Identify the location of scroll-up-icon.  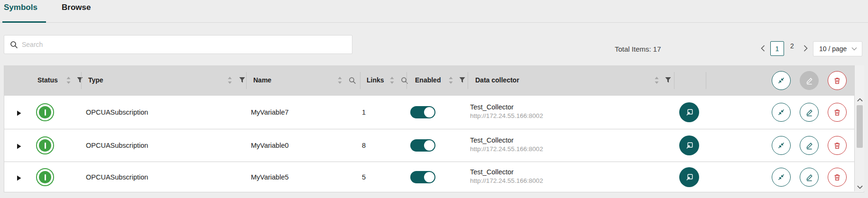
(859, 100).